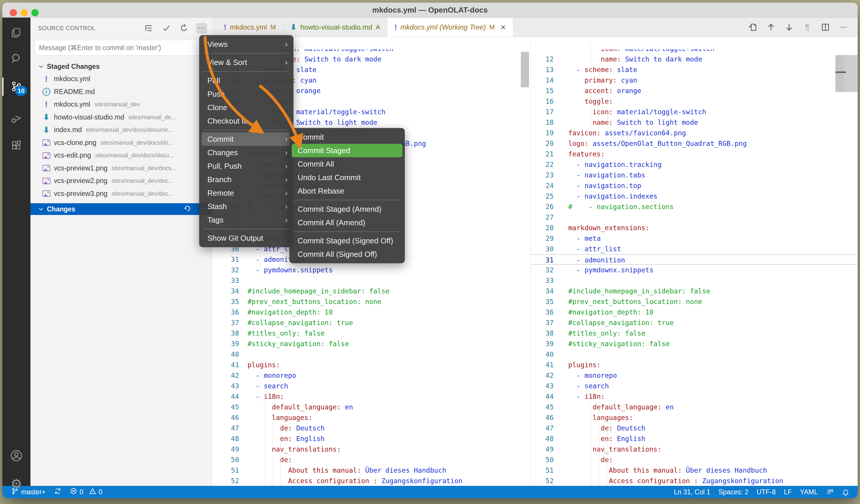  What do you see at coordinates (694, 52) in the screenshot?
I see `code-line: icon: material/toggle-switch` at bounding box center [694, 52].